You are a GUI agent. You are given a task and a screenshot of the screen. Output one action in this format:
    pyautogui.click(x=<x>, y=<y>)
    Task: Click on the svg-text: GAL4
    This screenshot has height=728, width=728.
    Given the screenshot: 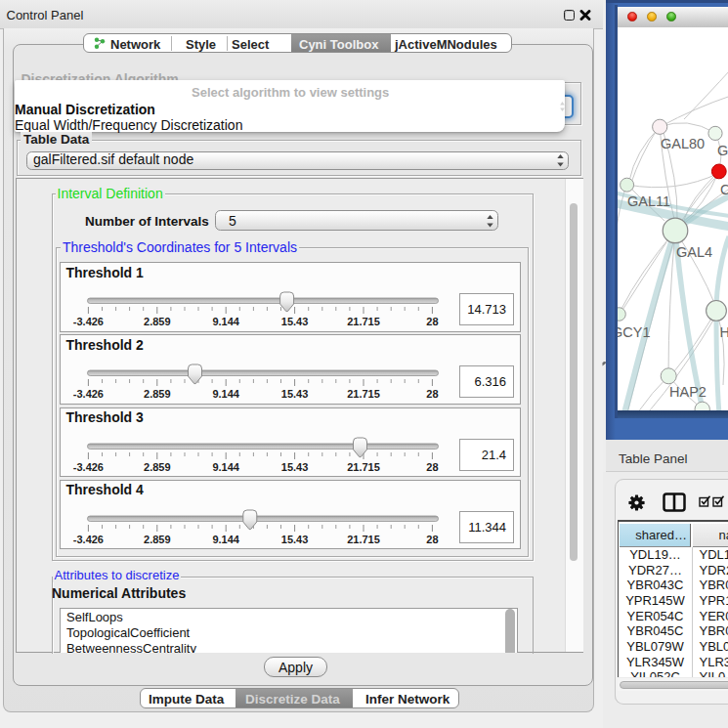 What is the action you would take?
    pyautogui.click(x=694, y=252)
    